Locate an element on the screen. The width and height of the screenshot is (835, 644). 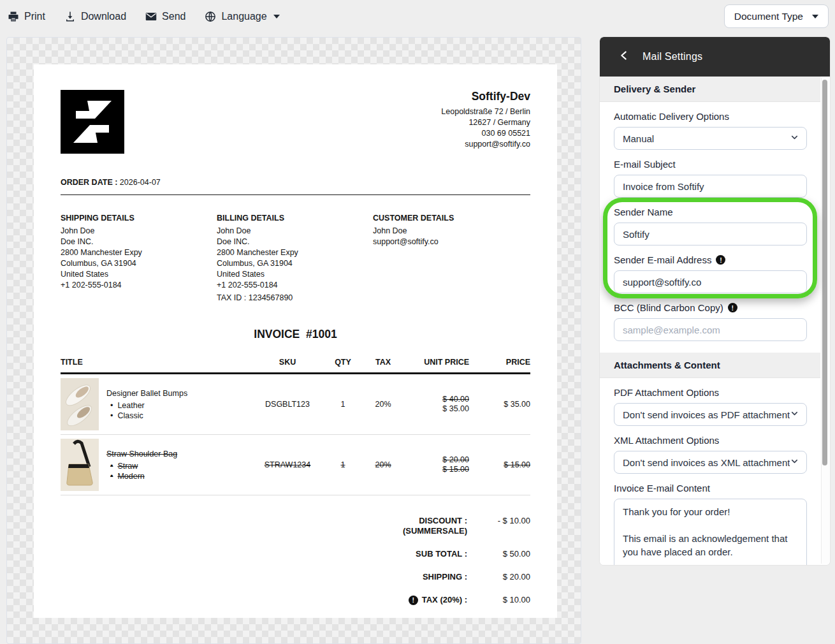
item-unit-price-old: $ 40.00 is located at coordinates (436, 399).